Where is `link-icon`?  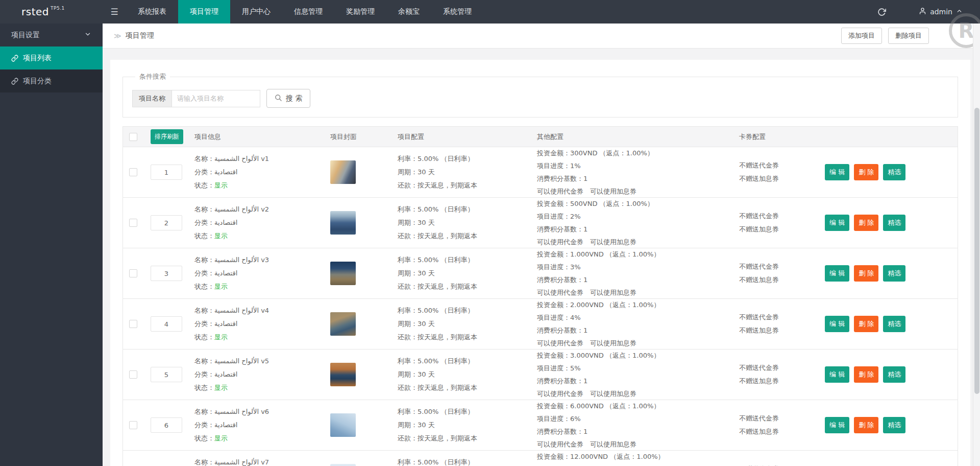 link-icon is located at coordinates (15, 58).